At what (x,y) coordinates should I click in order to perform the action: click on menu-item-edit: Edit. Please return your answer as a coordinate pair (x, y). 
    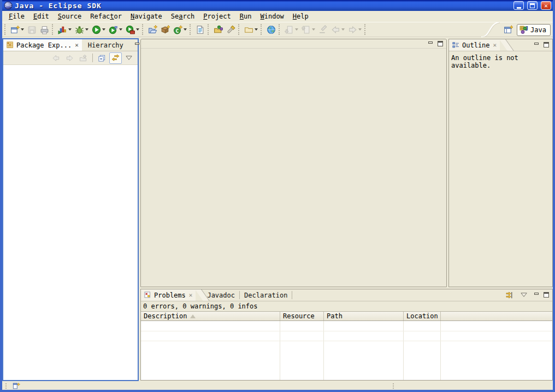
    Looking at the image, I should click on (42, 16).